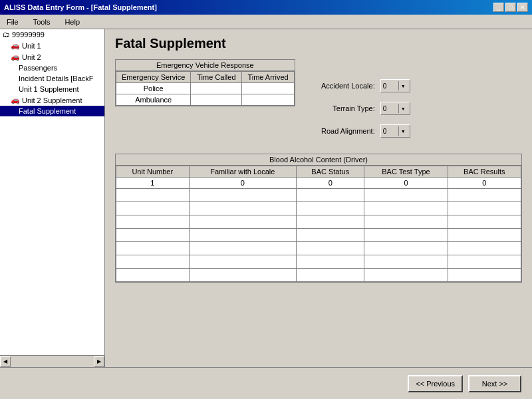 Image resolution: width=532 pixels, height=399 pixels. I want to click on terrain-type-row: Terrain Type: 0 ▼, so click(363, 108).